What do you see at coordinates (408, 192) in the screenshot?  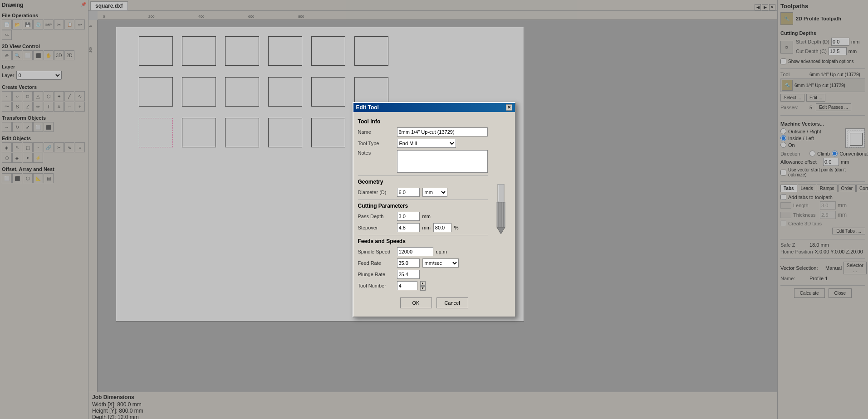 I see `diameter-input` at bounding box center [408, 192].